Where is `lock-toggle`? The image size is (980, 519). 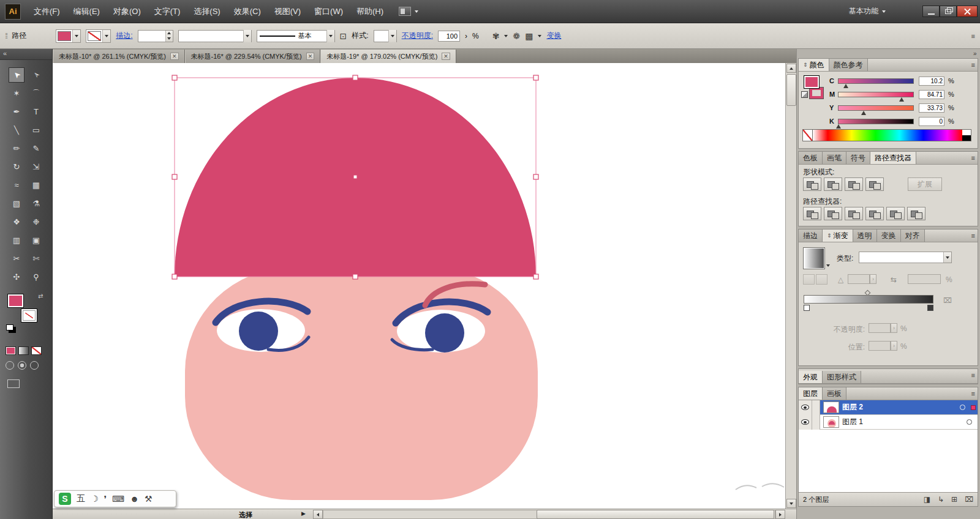 lock-toggle is located at coordinates (816, 408).